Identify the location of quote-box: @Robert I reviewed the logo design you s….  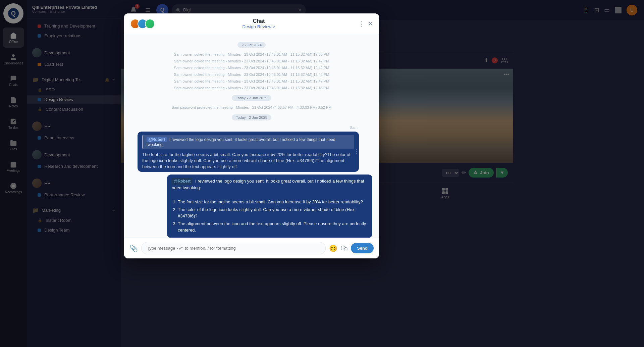
(248, 142).